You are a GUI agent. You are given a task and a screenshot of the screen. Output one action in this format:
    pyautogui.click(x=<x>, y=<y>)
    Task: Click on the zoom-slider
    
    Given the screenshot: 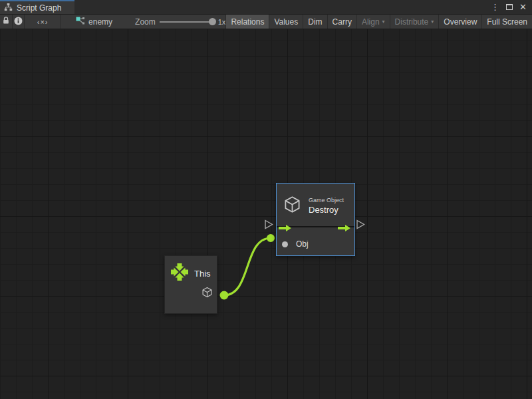 What is the action you would take?
    pyautogui.click(x=187, y=22)
    